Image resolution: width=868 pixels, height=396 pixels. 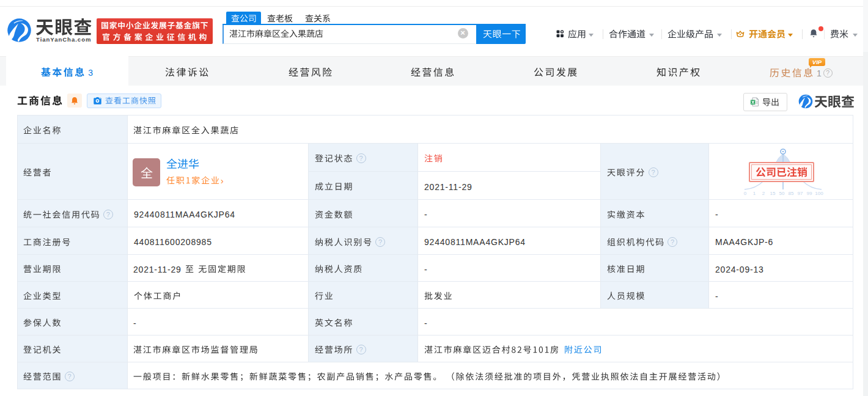 I want to click on svg-text: 1, so click(x=754, y=193).